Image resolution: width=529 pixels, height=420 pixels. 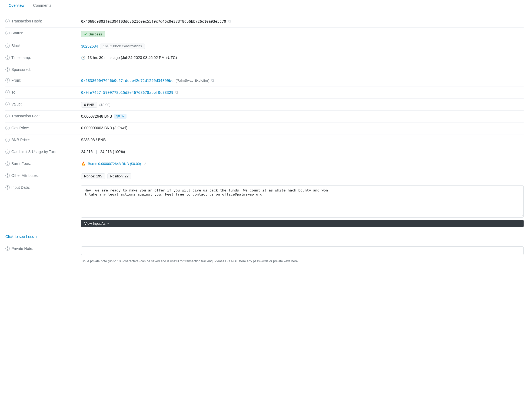 I want to click on from-value-col: 0x683809047646b0c67fddce42e72d1299d34899…, so click(x=302, y=80).